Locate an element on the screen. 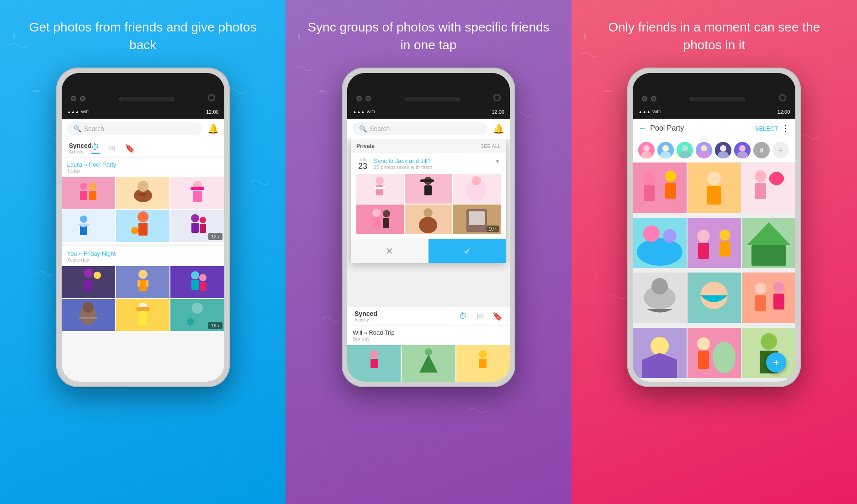  search-input-area-1: 🔍 Search is located at coordinates (134, 129).